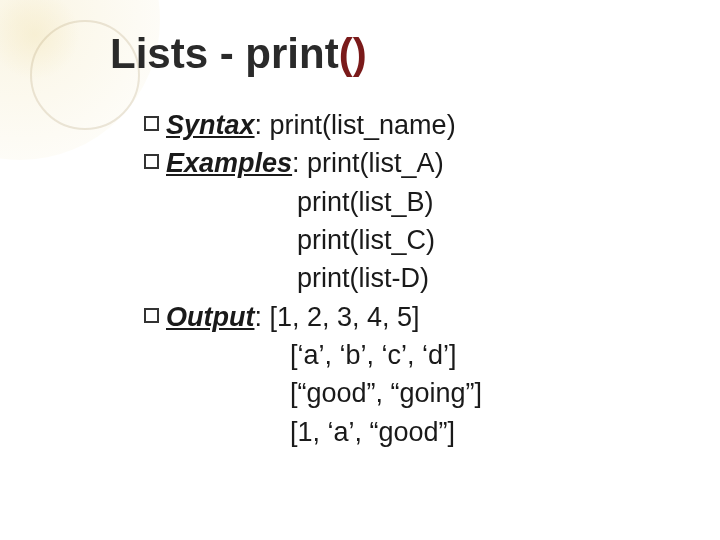 This screenshot has width=720, height=540. I want to click on examples-value-2: print(list_B), so click(407, 202).